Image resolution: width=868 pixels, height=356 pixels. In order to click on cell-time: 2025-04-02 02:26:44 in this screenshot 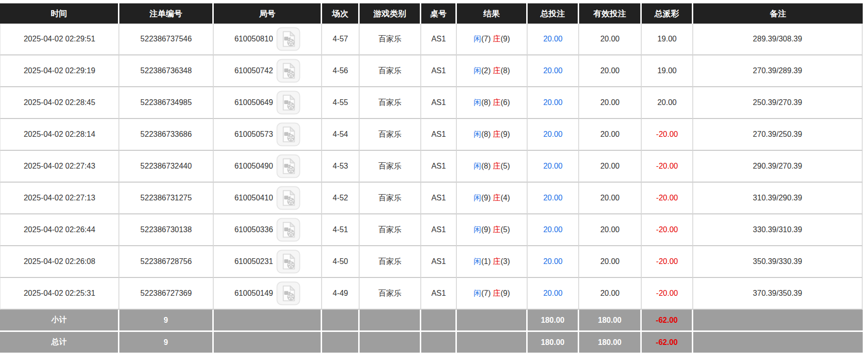, I will do `click(60, 230)`.